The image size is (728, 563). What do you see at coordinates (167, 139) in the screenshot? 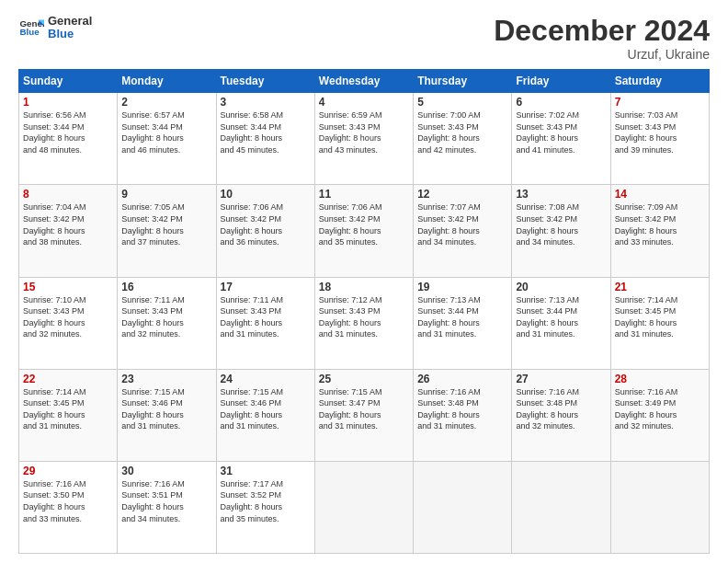
I see `table-row: 2Sunrise: 6:57 AM Sunset: 3:44 PM Daylig…` at bounding box center [167, 139].